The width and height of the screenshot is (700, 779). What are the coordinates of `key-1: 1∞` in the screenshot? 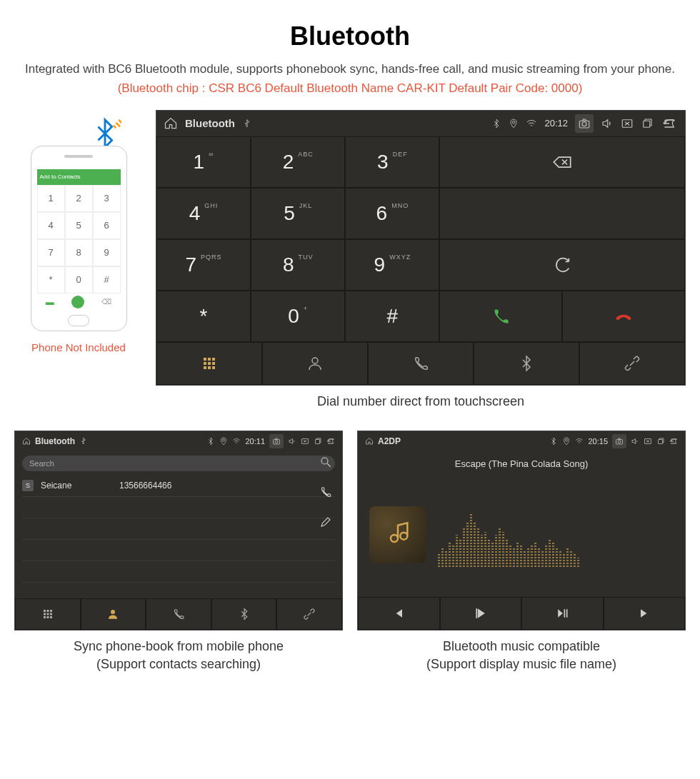 It's located at (204, 162).